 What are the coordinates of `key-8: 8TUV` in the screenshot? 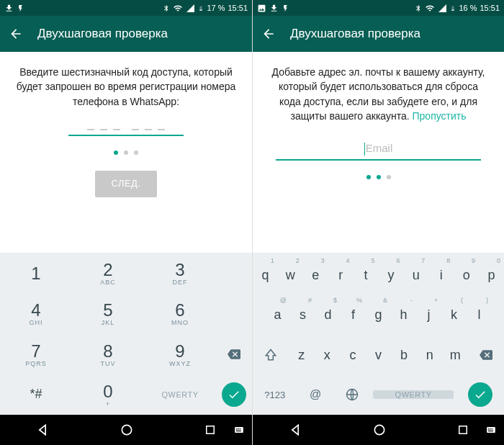 It's located at (108, 354).